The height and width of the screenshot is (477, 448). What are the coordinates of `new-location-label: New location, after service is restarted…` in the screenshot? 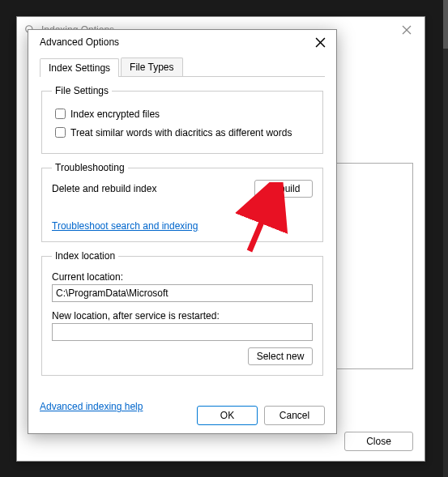 It's located at (182, 316).